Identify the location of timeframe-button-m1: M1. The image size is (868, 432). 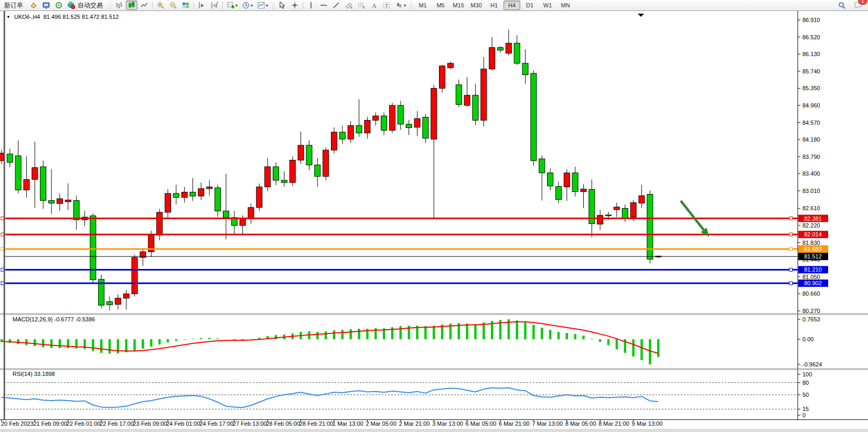
(423, 5).